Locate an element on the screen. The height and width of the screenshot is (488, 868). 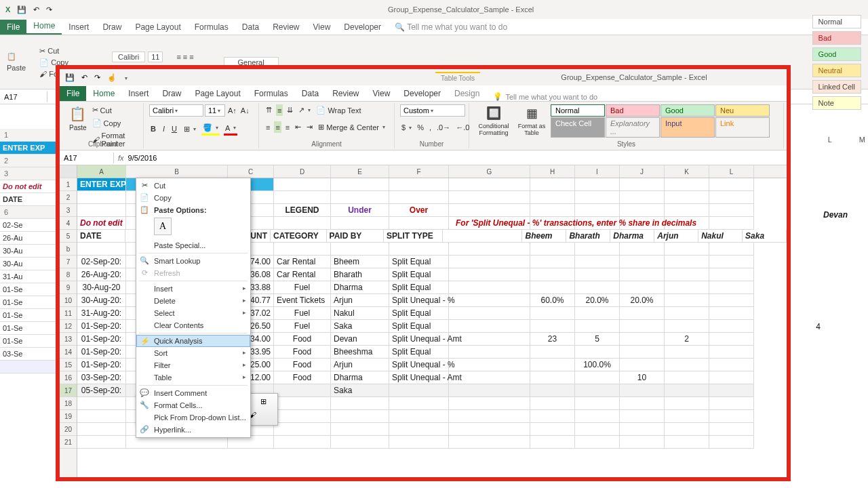
ctx-format-cells: 🔧Format Cells... is located at coordinates (193, 405).